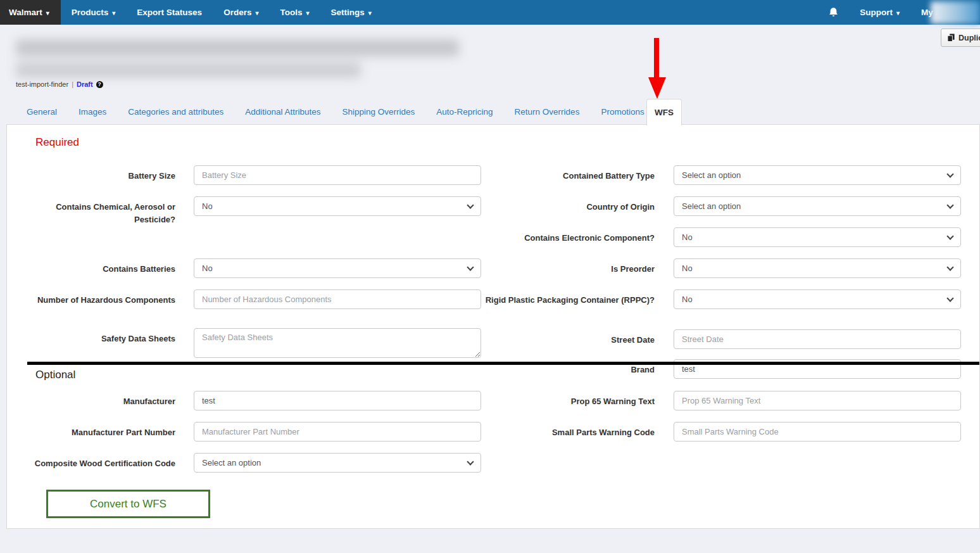  What do you see at coordinates (876, 13) in the screenshot?
I see `nav-item-label: Support` at bounding box center [876, 13].